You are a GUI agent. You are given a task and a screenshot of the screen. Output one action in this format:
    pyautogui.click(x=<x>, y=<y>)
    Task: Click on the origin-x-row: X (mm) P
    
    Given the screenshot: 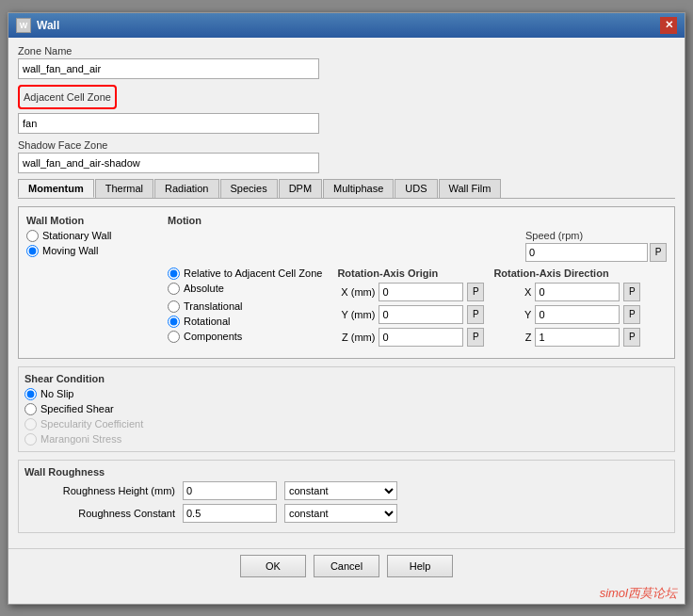 What is the action you would take?
    pyautogui.click(x=411, y=292)
    